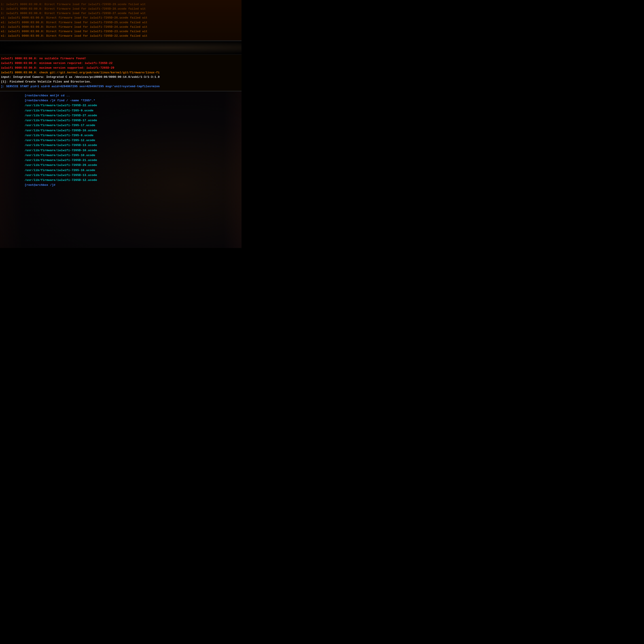 The width and height of the screenshot is (644, 644). Describe the element at coordinates (126, 131) in the screenshot. I see `terminal-line: /usr/lib/firmware/iwlwifi-7265D-16.ucode` at that location.